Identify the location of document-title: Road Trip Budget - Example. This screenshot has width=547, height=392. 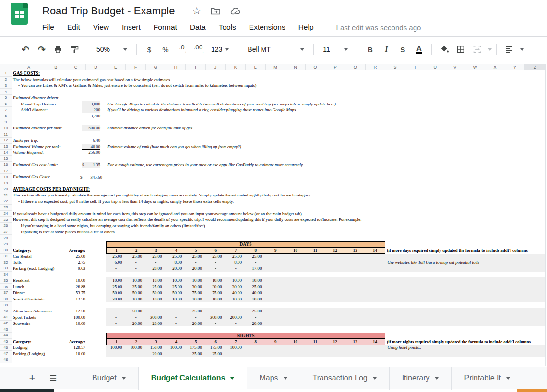
(108, 11).